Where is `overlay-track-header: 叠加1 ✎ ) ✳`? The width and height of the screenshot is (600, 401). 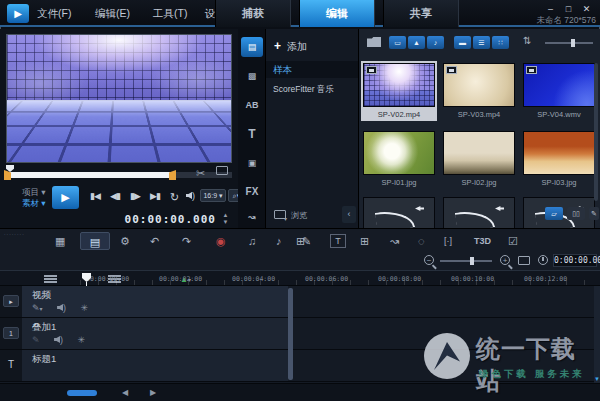
overlay-track-header: 叠加1 ✎ ) ✳ is located at coordinates (155, 334).